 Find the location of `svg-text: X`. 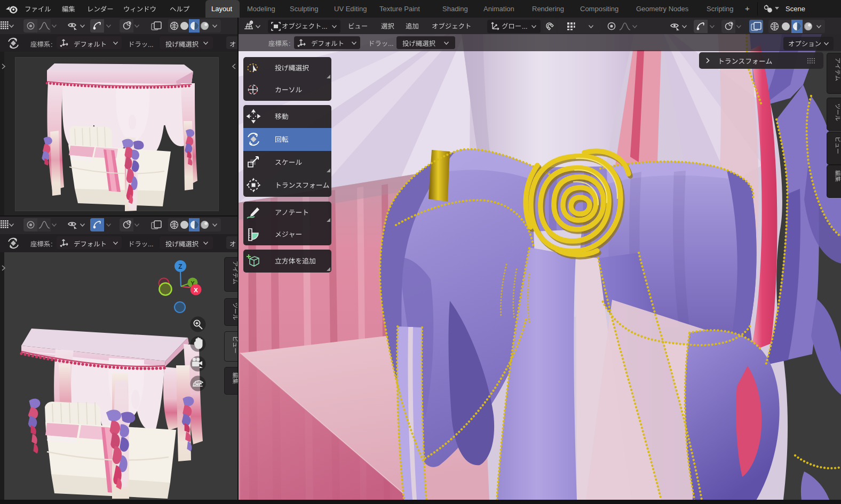

svg-text: X is located at coordinates (196, 290).